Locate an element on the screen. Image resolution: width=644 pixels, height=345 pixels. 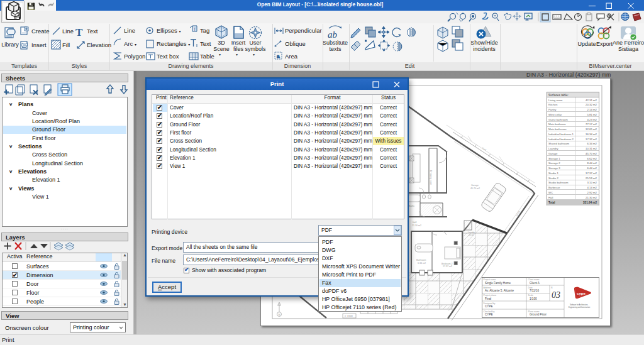
svg-text: Bathr. is located at coordinates (411, 206).